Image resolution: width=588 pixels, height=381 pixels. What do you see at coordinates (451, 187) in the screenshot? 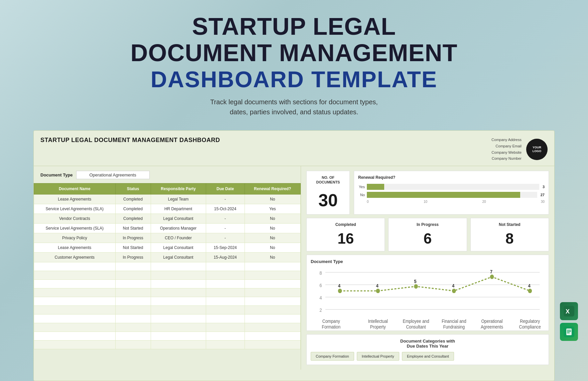
I see `bar-row-yes: Yes 3` at bounding box center [451, 187].